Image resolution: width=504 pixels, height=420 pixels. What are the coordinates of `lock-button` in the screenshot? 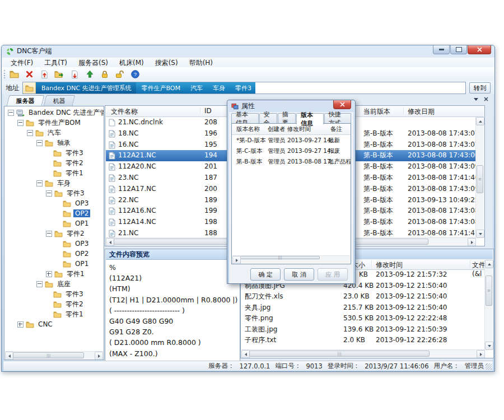 It's located at (105, 74).